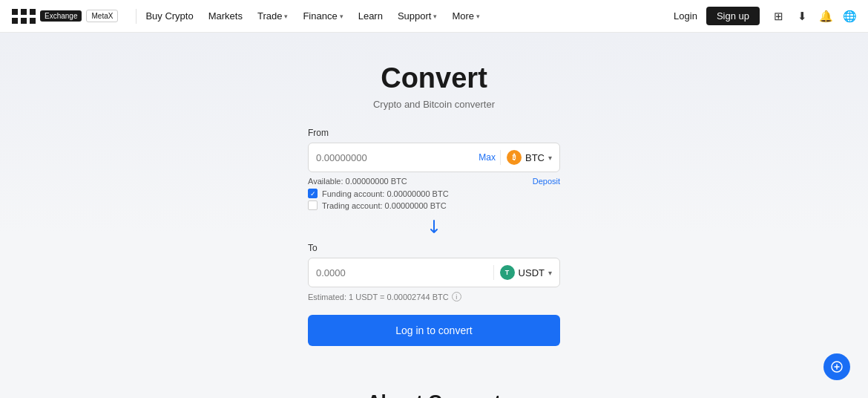 The height and width of the screenshot is (398, 868). Describe the element at coordinates (826, 16) in the screenshot. I see `bell-icon: 🔔` at that location.